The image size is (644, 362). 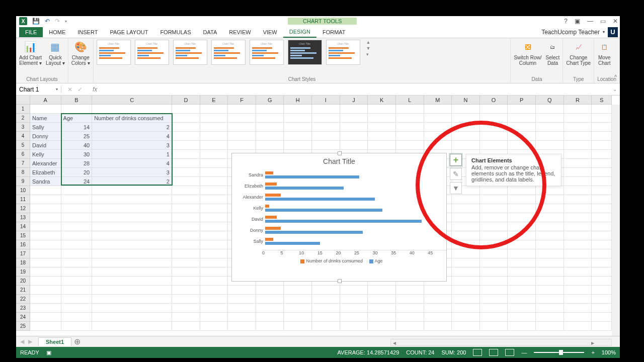 What do you see at coordinates (615, 21) in the screenshot?
I see `close-icon: ✕` at bounding box center [615, 21].